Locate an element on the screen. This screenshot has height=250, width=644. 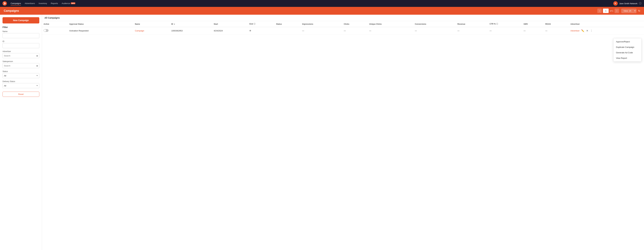
filter-salesperson-wrapper: ◉ is located at coordinates (21, 66).